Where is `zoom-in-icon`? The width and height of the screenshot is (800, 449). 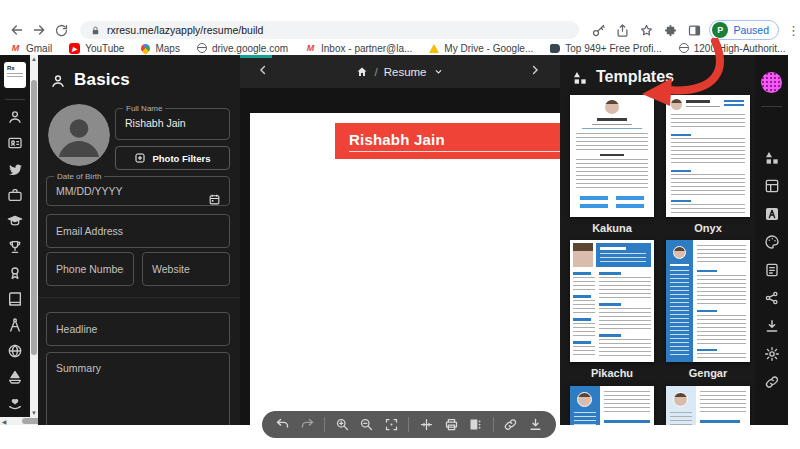 zoom-in-icon is located at coordinates (342, 424).